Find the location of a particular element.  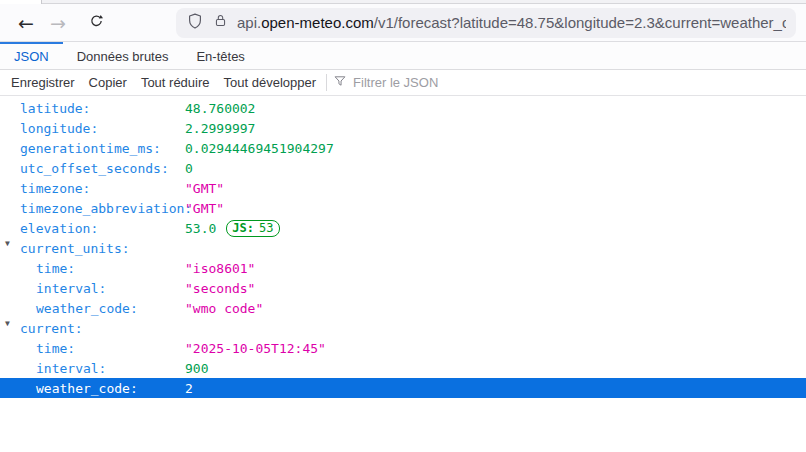

url-text: api.open-meteo.com/v1/forecast?latitude=… is located at coordinates (512, 22).